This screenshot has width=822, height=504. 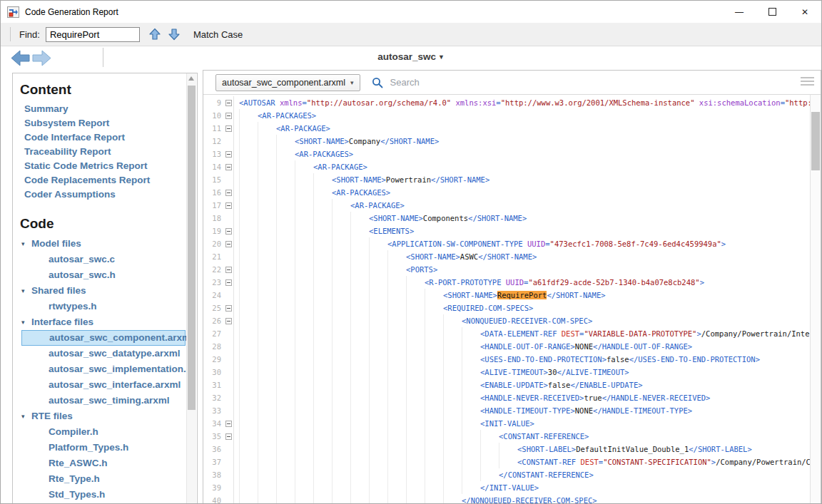 I want to click on line-number: 9, so click(x=213, y=103).